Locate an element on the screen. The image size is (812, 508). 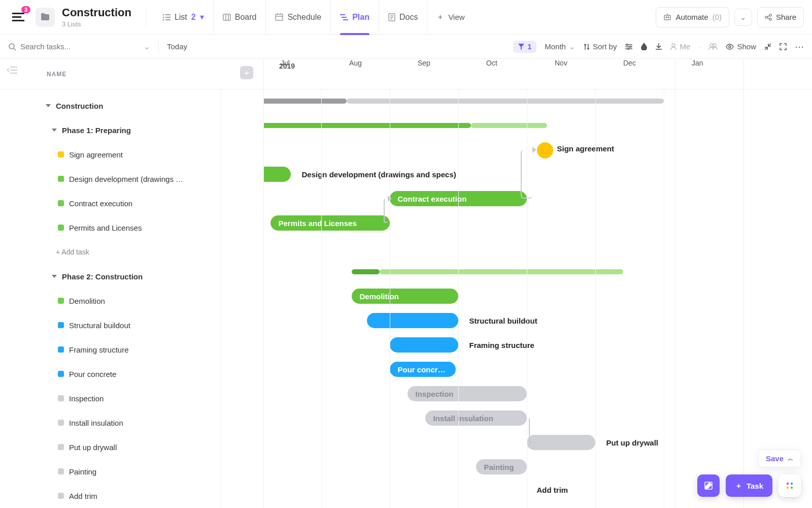
settings-icon is located at coordinates (629, 47).